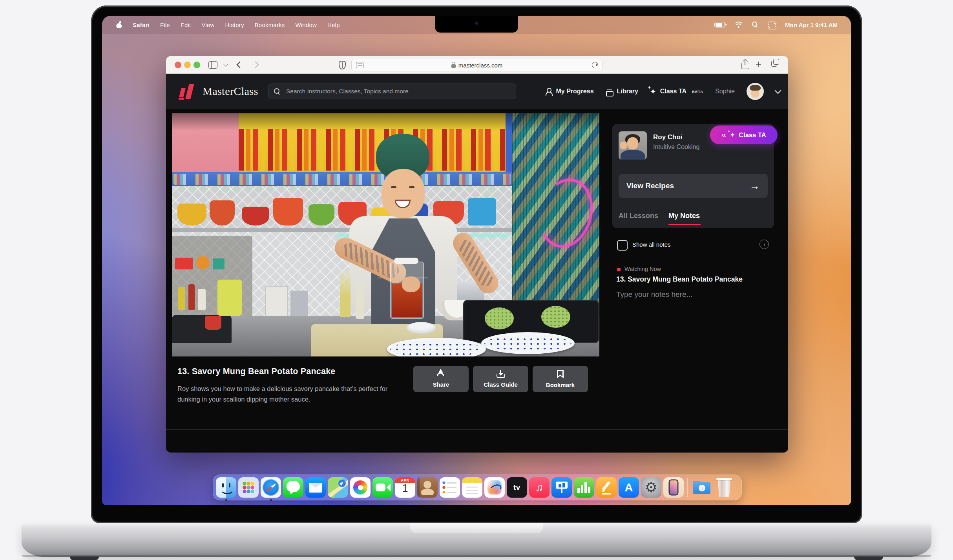 Image resolution: width=953 pixels, height=560 pixels. I want to click on dock-reminders-icon, so click(450, 487).